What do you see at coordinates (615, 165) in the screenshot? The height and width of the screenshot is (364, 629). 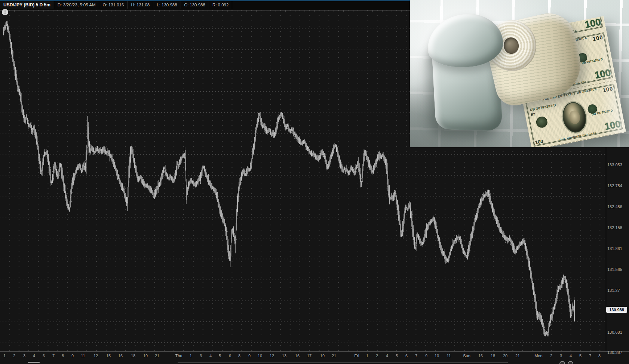 I see `price-axis-label: 133.053` at bounding box center [615, 165].